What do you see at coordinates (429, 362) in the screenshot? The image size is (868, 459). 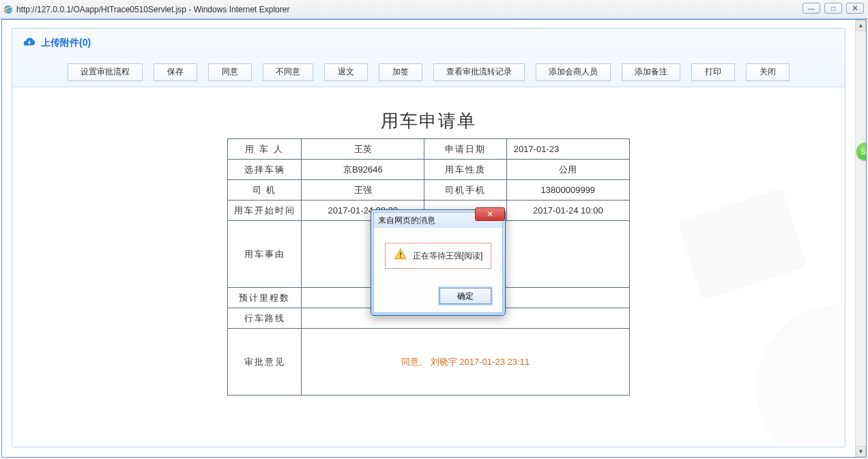 I see `table-row: 审批意见 同意。 刘晓宇 2017-01-23 23:11` at bounding box center [429, 362].